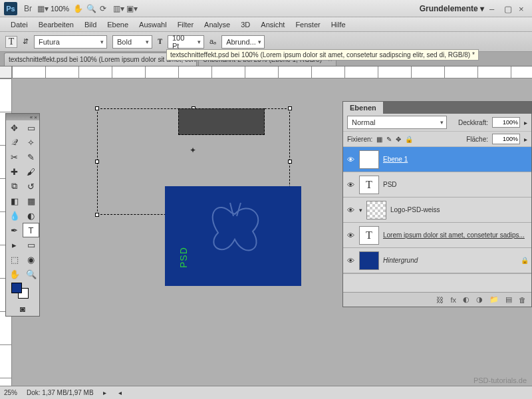 Image resolution: width=532 pixels, height=399 pixels. I want to click on menu-auswahl: Auswahl, so click(153, 25).